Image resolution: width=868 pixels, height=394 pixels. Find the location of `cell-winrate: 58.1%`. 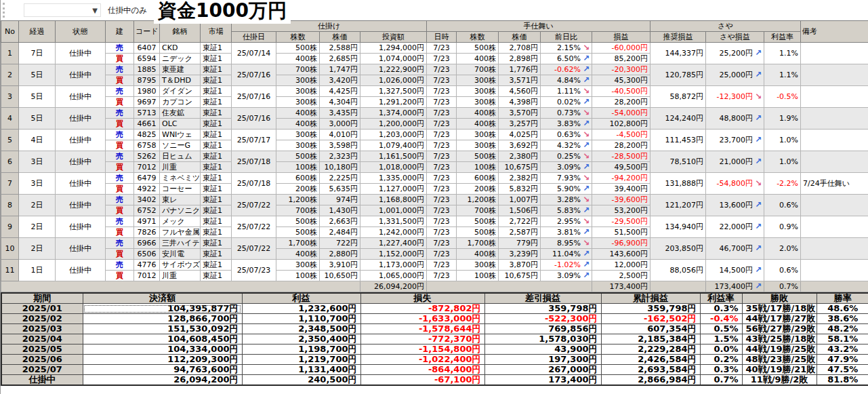

cell-winrate: 58.1% is located at coordinates (842, 339).